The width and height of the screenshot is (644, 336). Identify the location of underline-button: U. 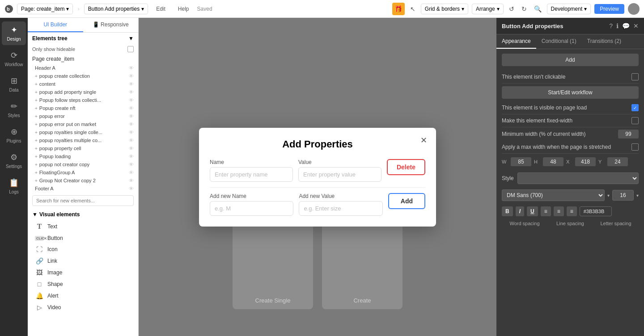
(532, 211).